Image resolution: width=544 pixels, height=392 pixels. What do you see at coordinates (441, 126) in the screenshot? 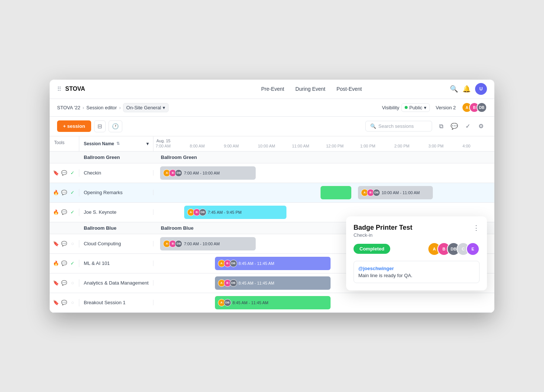
I see `copy-icon: ⧉` at bounding box center [441, 126].